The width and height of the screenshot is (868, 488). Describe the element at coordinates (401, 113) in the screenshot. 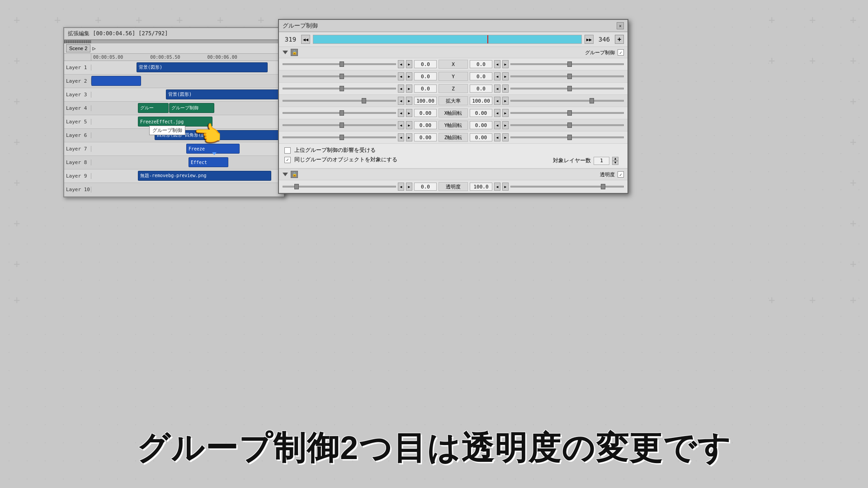

I see `arrow-left-rotx: ◀` at that location.